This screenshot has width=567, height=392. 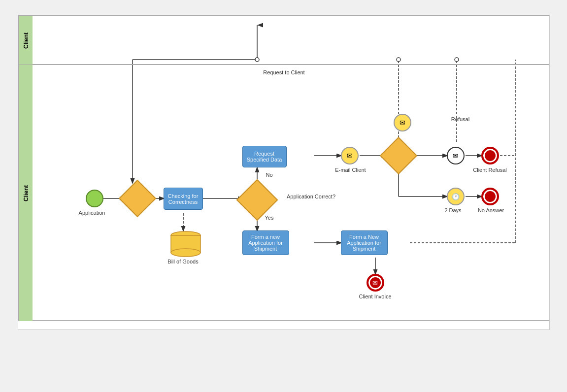 I want to click on refusal-label: Refusal, so click(x=461, y=119).